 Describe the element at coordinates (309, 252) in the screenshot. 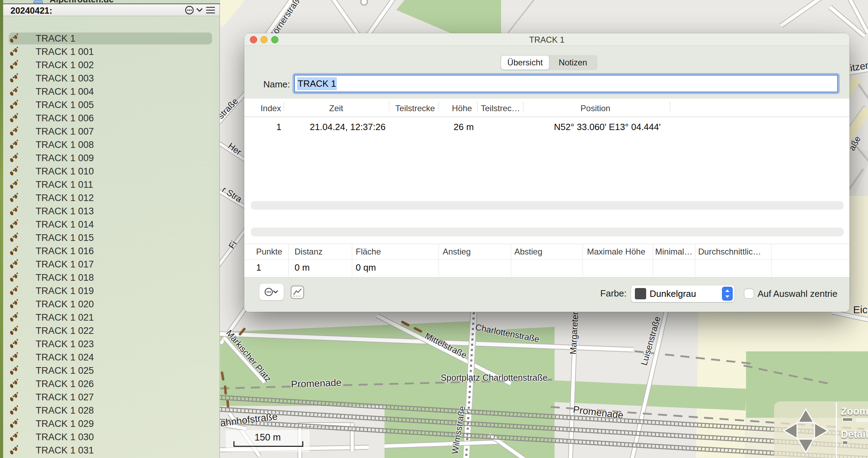

I see `stats-column-header: Distanz` at that location.